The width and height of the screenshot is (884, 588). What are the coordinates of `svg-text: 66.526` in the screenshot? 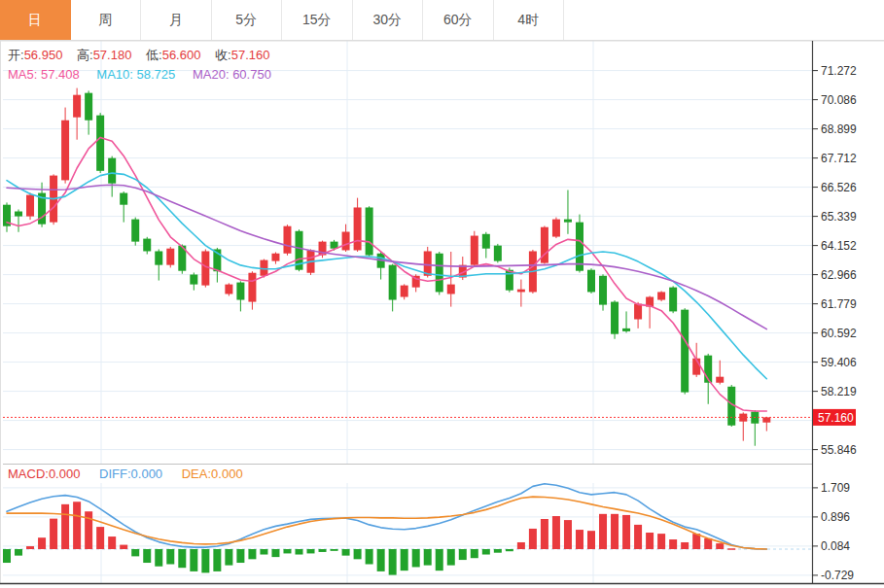 It's located at (838, 188).